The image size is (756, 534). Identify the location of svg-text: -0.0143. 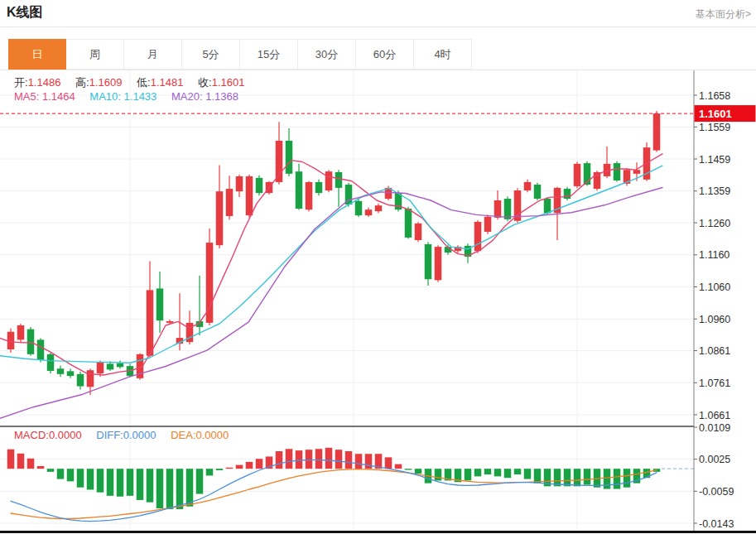
(716, 524).